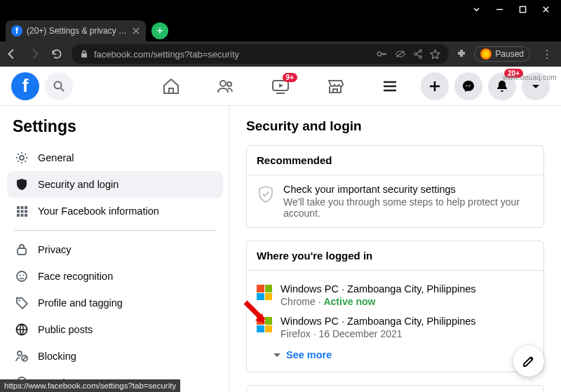 The width and height of the screenshot is (561, 392). What do you see at coordinates (76, 31) in the screenshot?
I see `browser-tab: f (20+) Settings & privacy | Facebo` at bounding box center [76, 31].